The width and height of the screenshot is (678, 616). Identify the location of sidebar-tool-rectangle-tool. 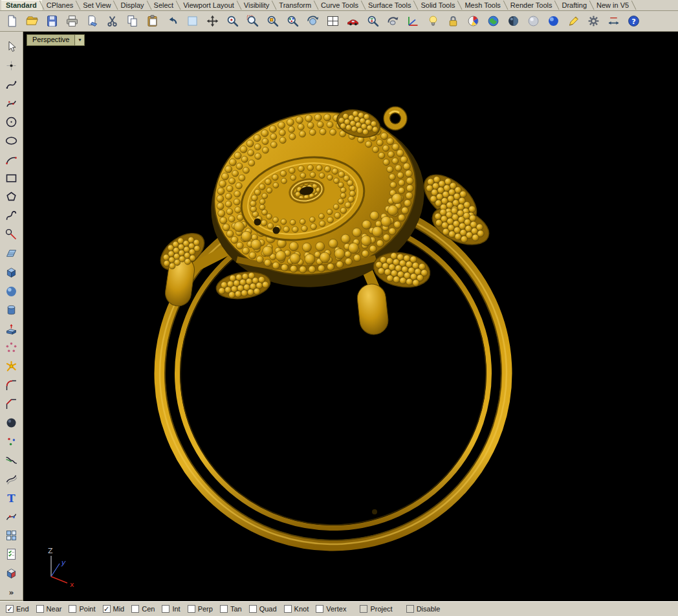
(12, 179).